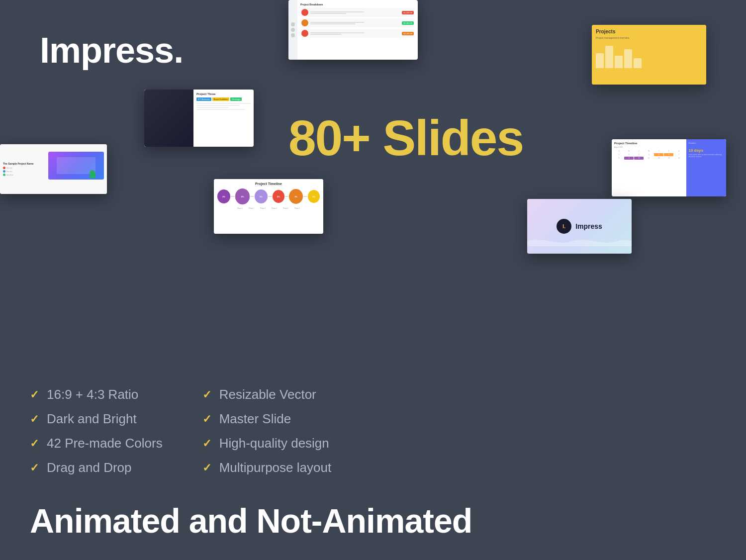 This screenshot has width=746, height=560. Describe the element at coordinates (353, 30) in the screenshot. I see `thumbnail-dashboard: Project Breakdown $1,500.00 $2,400.00` at that location.